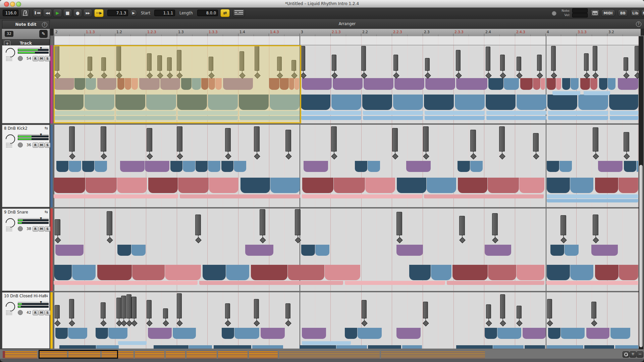 Image resolution: width=644 pixels, height=362 pixels. I want to click on start-field: 1.1.1, so click(165, 13).